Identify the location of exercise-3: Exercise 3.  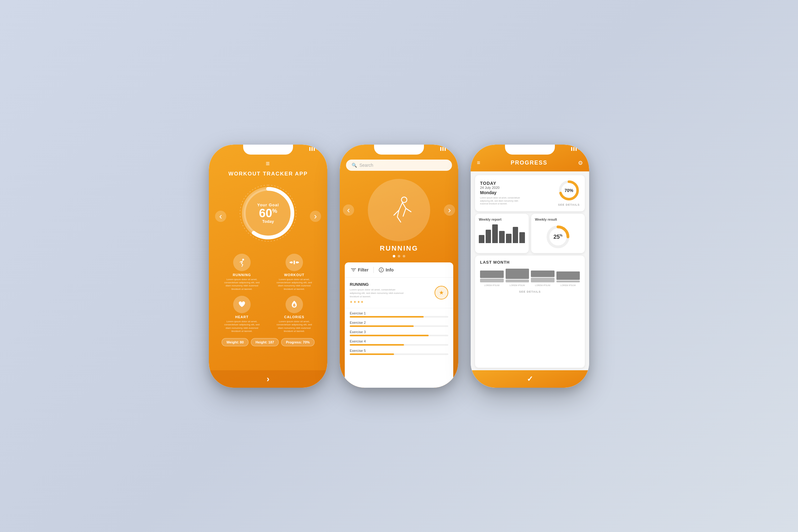
(399, 333).